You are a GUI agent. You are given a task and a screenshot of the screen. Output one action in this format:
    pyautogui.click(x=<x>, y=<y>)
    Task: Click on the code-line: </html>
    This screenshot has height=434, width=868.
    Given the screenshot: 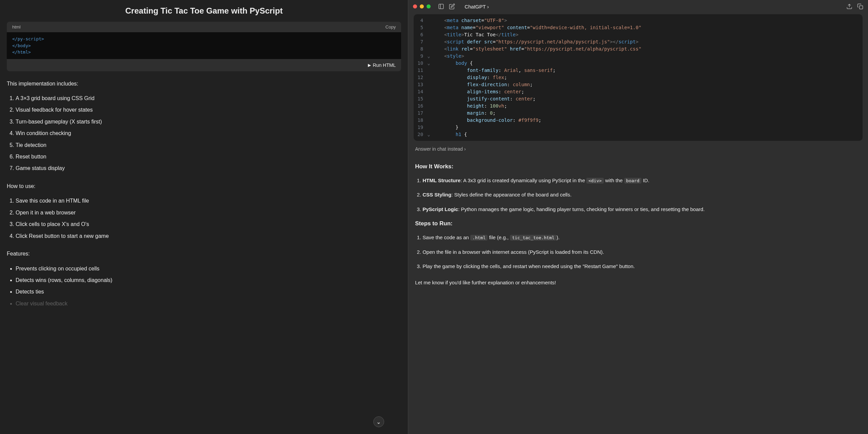 What is the action you would take?
    pyautogui.click(x=204, y=52)
    